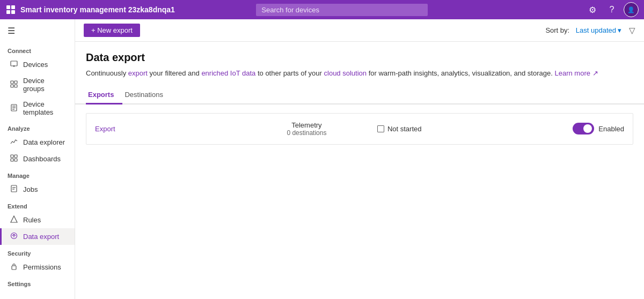 The width and height of the screenshot is (644, 299). What do you see at coordinates (38, 108) in the screenshot?
I see `sidebar-item-device-templates: Device templates` at bounding box center [38, 108].